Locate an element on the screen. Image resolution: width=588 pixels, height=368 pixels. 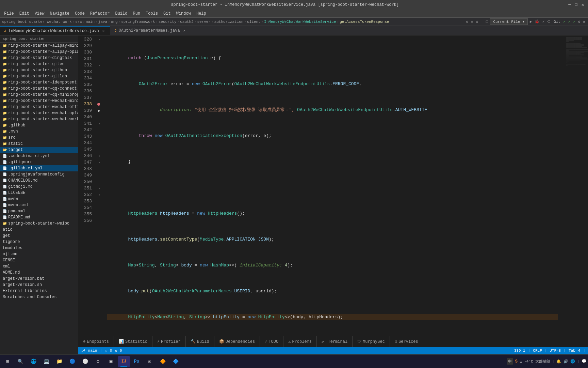
breadcrumb-authorization: authorization is located at coordinates (229, 22).